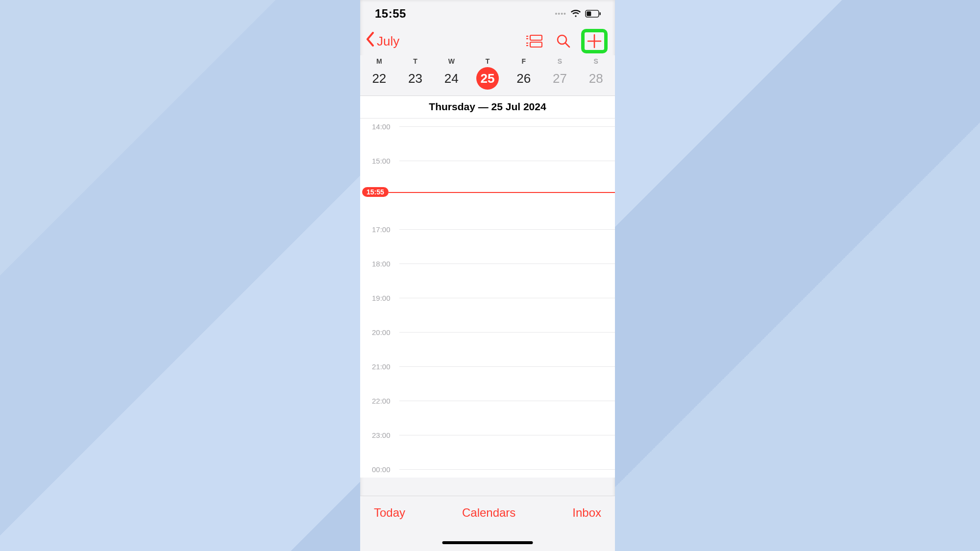  What do you see at coordinates (524, 78) in the screenshot?
I see `day-number: 26` at bounding box center [524, 78].